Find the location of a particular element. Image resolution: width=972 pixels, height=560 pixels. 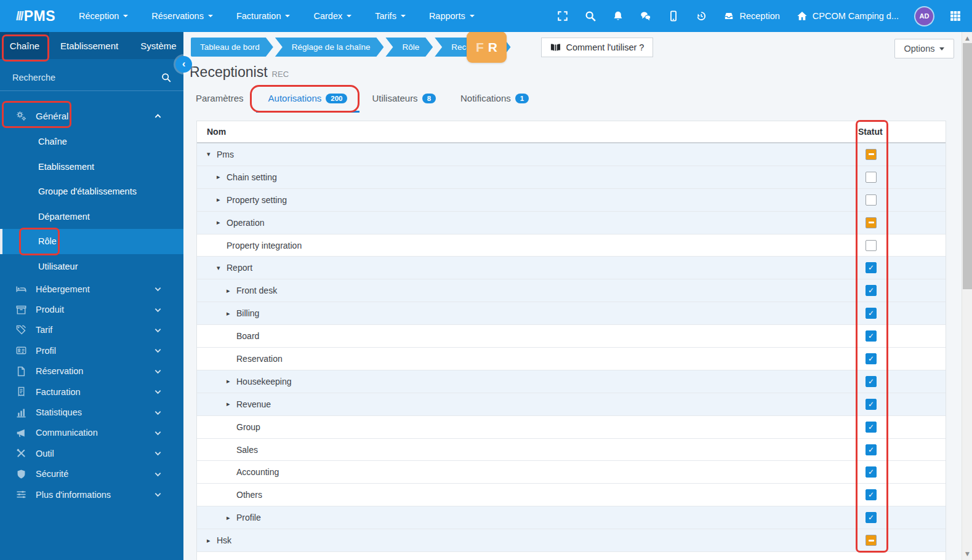

search-input is located at coordinates (87, 78).